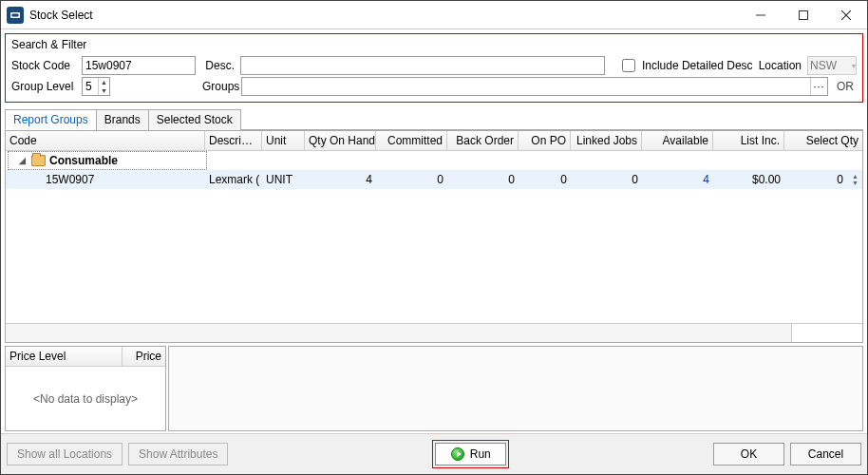 This screenshot has height=475, width=868. What do you see at coordinates (65, 454) in the screenshot?
I see `show-all-locations-button: Show all Locations` at bounding box center [65, 454].